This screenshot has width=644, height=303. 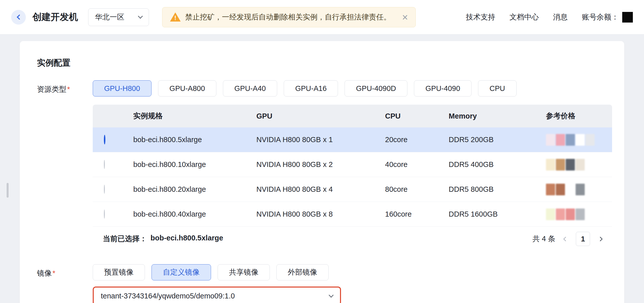 I want to click on image-row: 镜像* 预置镜像 自定义镜像 共享镜像 外部镜像 tenant-37343164…, so click(x=322, y=284).